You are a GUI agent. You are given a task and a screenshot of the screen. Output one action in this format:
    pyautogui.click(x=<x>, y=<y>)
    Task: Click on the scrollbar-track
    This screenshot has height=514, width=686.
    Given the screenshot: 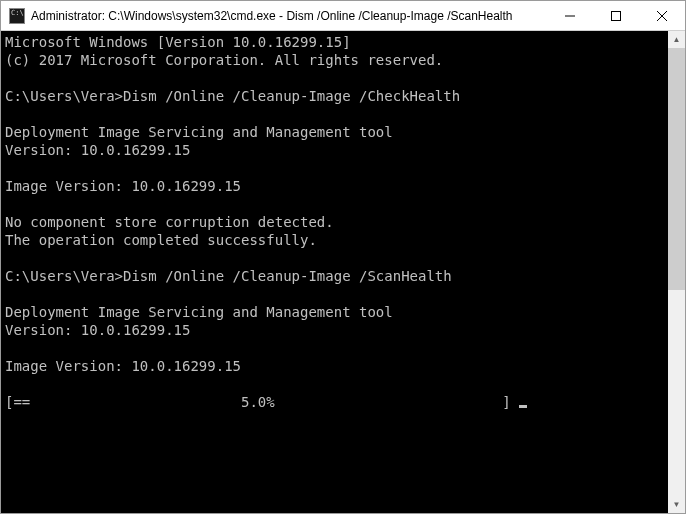 What is the action you would take?
    pyautogui.click(x=676, y=272)
    